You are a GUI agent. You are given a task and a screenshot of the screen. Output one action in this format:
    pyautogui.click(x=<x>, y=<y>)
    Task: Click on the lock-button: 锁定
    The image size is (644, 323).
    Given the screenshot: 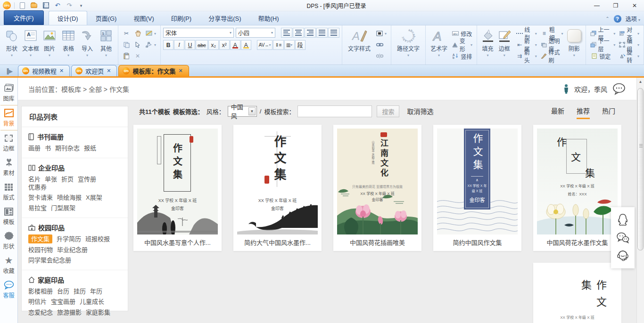 What is the action you would take?
    pyautogui.click(x=603, y=56)
    